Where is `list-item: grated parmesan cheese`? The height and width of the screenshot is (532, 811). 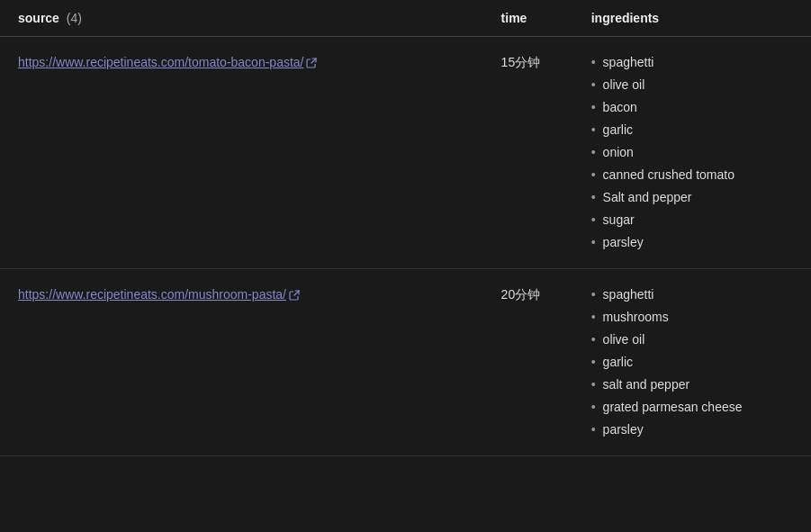
list-item: grated parmesan cheese is located at coordinates (694, 407).